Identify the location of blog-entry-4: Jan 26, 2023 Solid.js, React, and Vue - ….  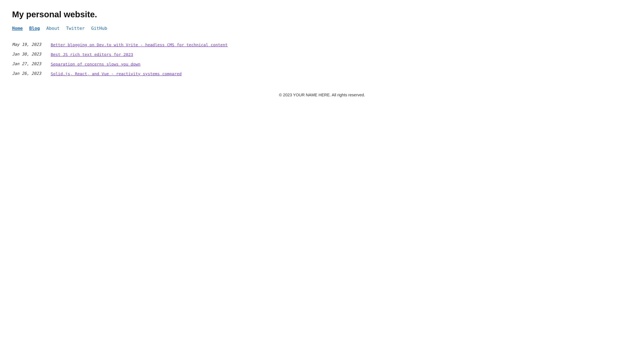
(322, 74).